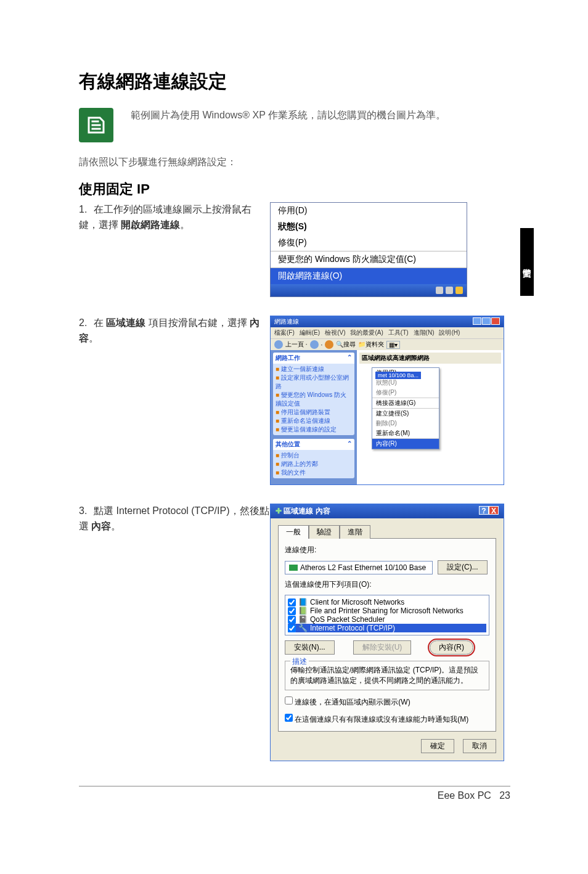 The width and height of the screenshot is (588, 874). I want to click on step-2-text: 2.在 區域連線 項目按滑鼠右鍵，選擇 內容。, so click(174, 331).